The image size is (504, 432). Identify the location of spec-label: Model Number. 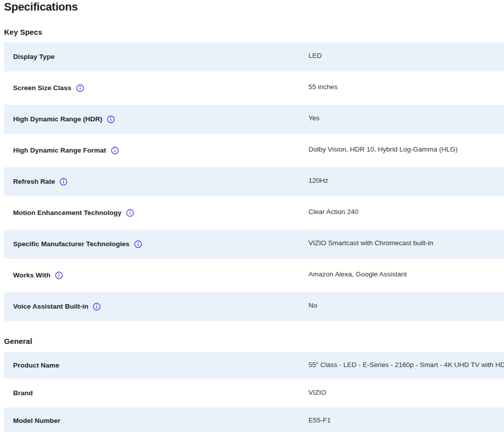
(37, 421).